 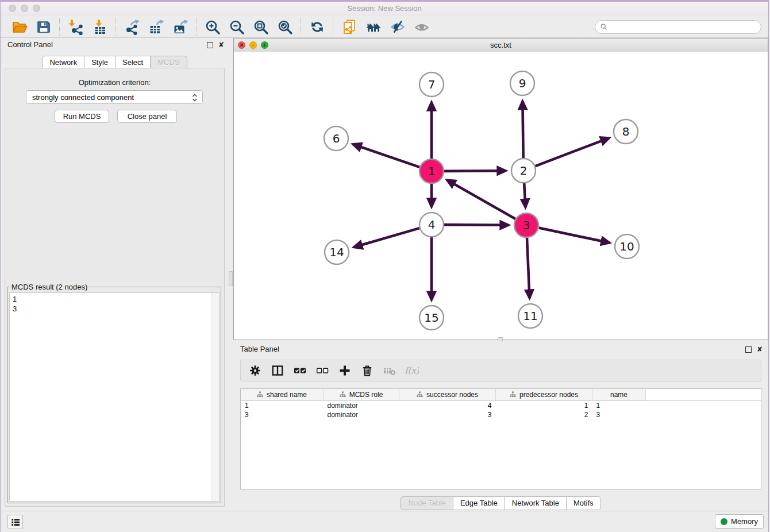 I want to click on svg-text: 1, so click(x=432, y=171).